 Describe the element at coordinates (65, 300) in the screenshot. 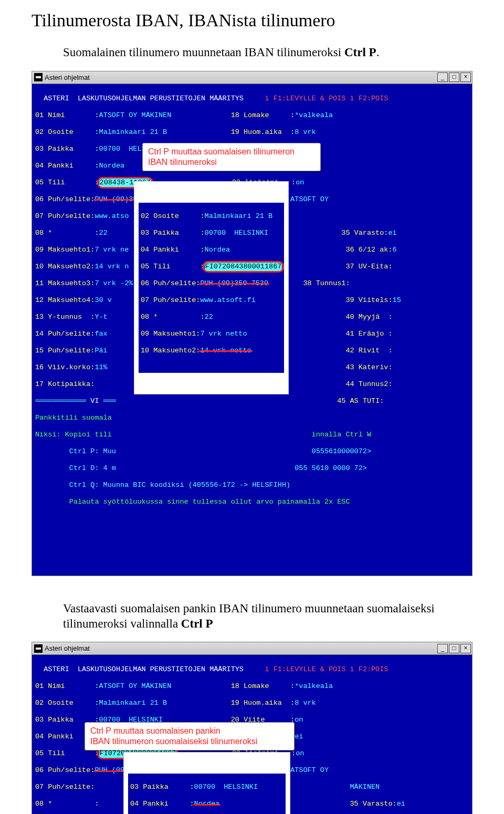

I see `lbl-12: 12 Maksuehto4:` at that location.